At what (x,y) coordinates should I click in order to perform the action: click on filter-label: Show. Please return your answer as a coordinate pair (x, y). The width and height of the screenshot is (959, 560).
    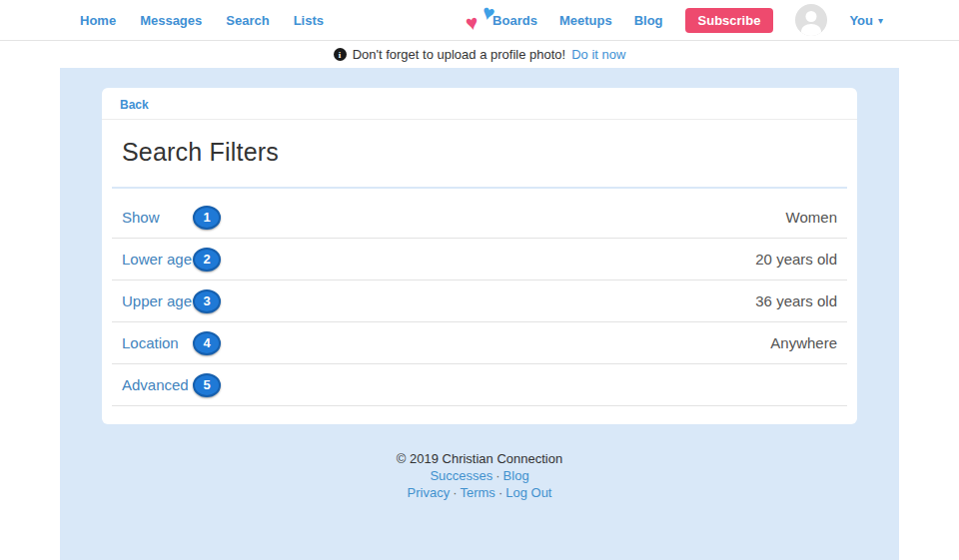
    Looking at the image, I should click on (158, 218).